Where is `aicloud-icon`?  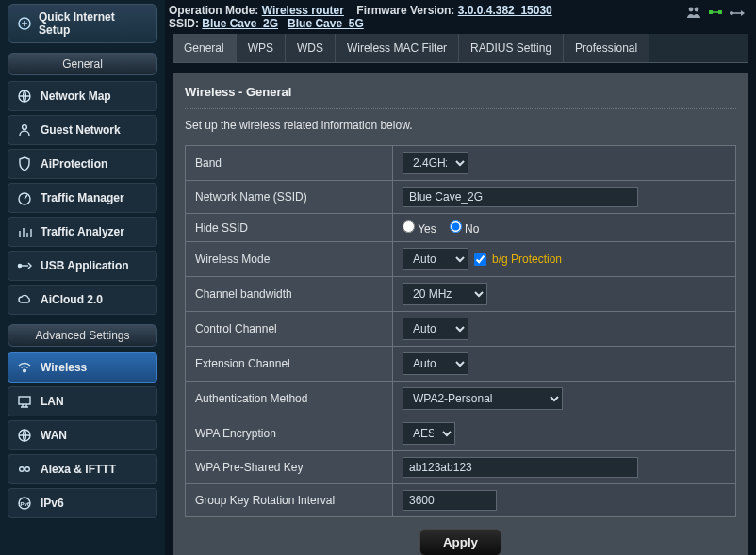
aicloud-icon is located at coordinates (25, 300).